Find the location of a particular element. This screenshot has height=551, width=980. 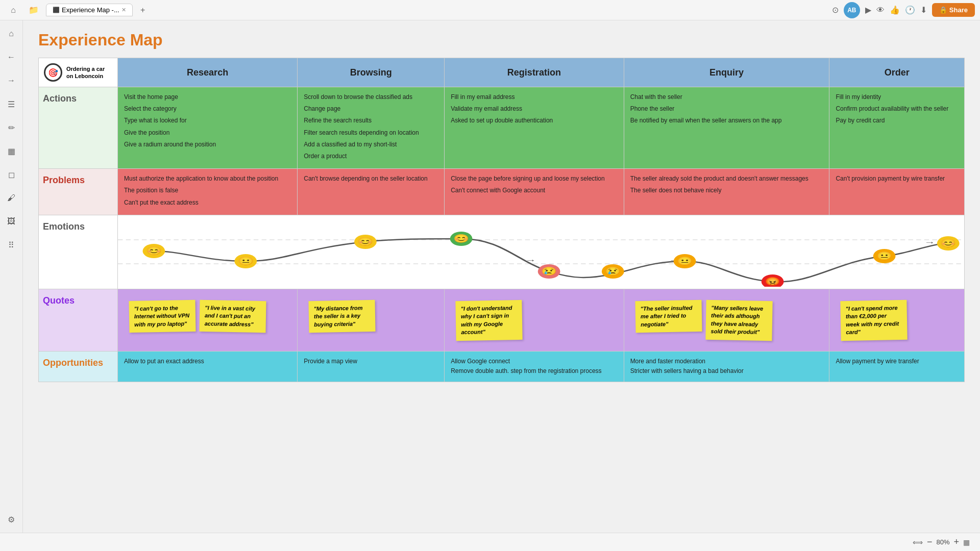

header-browsing: Browsing is located at coordinates (371, 72).